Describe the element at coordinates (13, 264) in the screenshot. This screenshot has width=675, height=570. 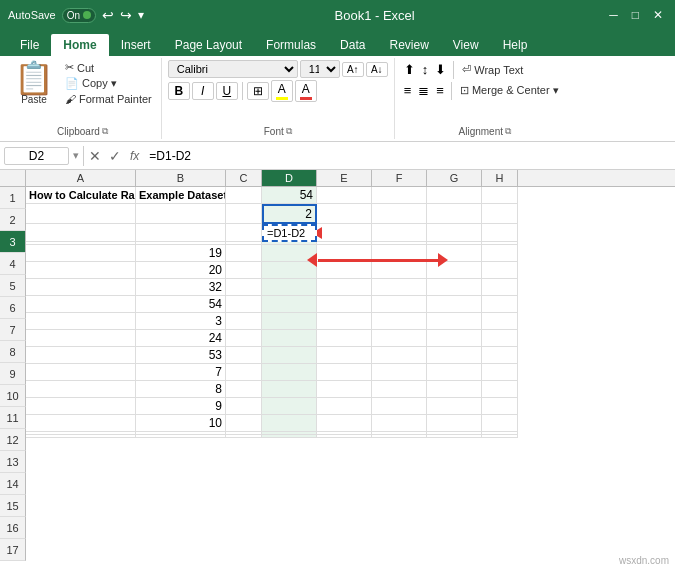
I see `row-num-4: 4` at that location.